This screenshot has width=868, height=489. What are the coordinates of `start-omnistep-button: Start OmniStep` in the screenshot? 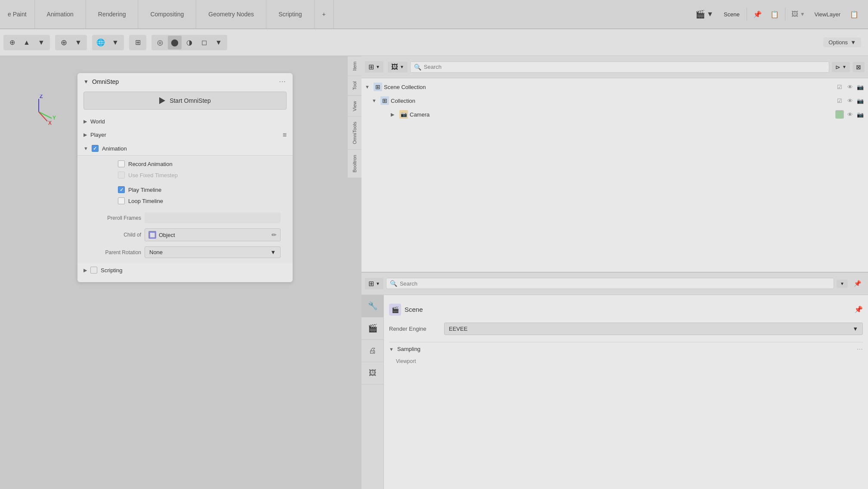 It's located at (185, 101).